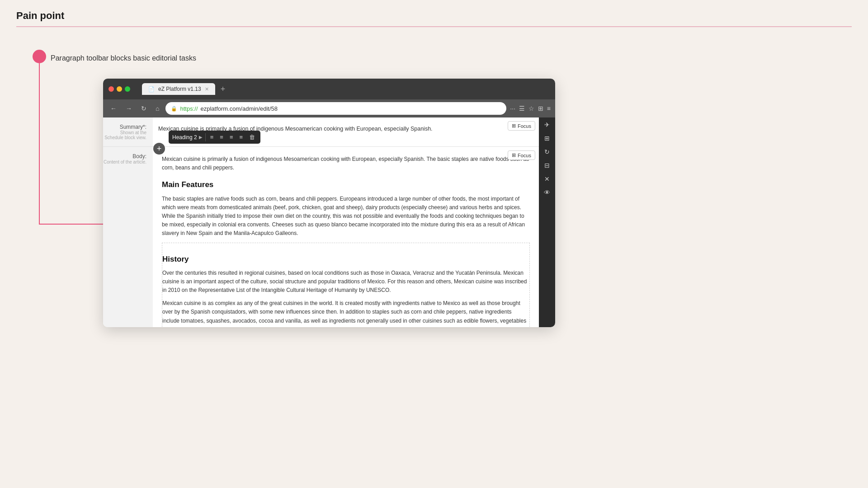  What do you see at coordinates (522, 108) in the screenshot?
I see `reading-list-button: ☰` at bounding box center [522, 108].